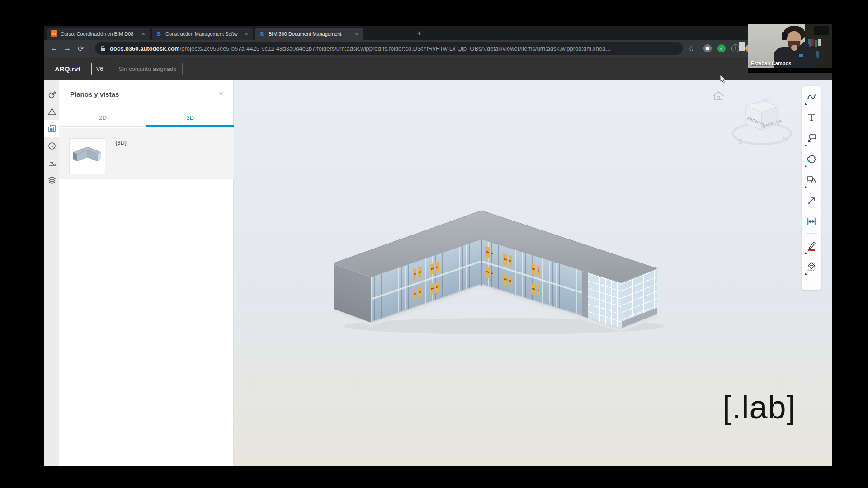 This screenshot has height=488, width=868. I want to click on left-icon-rail, so click(52, 273).